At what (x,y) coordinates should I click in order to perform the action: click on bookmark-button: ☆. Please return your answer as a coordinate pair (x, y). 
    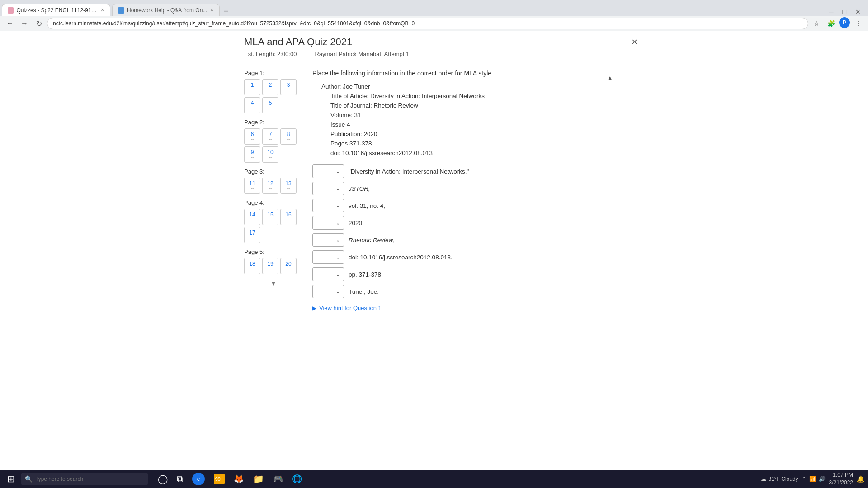
    Looking at the image, I should click on (816, 23).